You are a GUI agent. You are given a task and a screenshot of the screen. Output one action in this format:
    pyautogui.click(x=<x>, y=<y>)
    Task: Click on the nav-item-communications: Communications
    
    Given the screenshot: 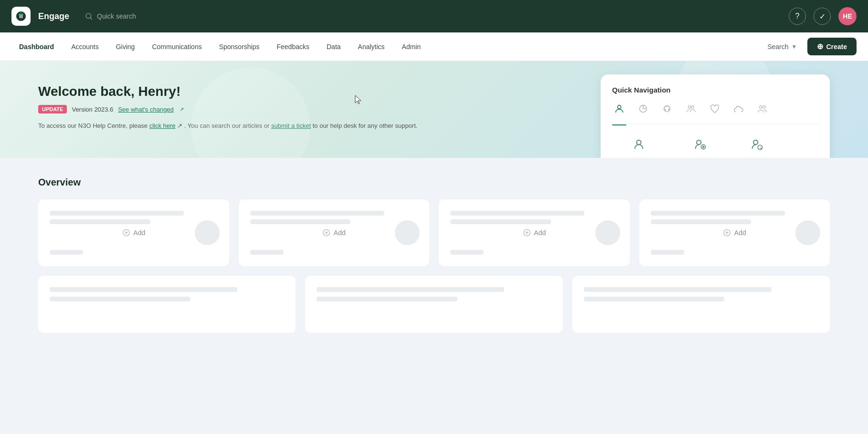 What is the action you would take?
    pyautogui.click(x=177, y=47)
    